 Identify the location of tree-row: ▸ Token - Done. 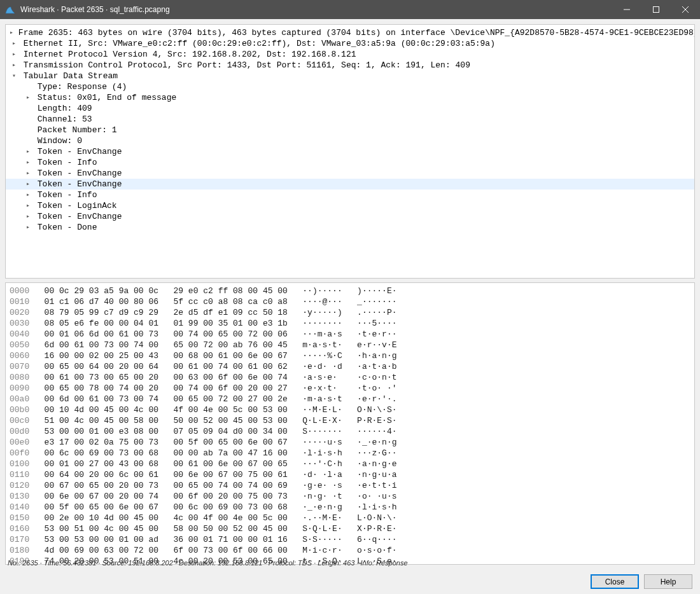
(350, 228).